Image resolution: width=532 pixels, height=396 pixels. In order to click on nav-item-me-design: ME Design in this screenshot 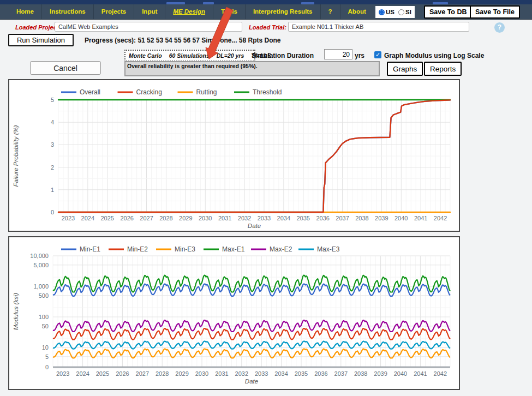, I will do `click(189, 12)`.